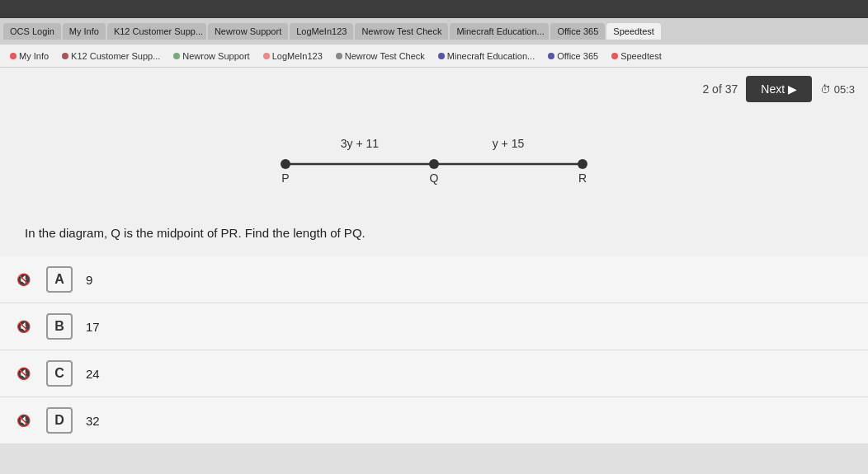  What do you see at coordinates (92, 420) in the screenshot?
I see `answer-value: 32` at bounding box center [92, 420].